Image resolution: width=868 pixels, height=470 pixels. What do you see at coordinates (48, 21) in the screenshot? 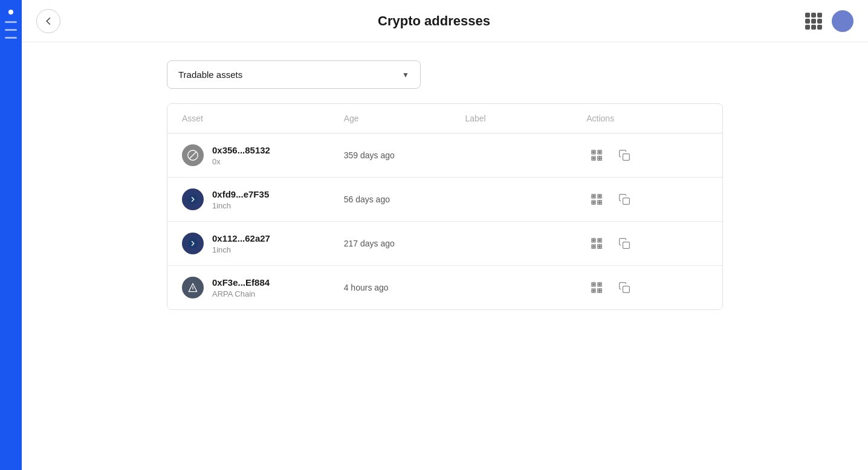
I see `back-button` at bounding box center [48, 21].